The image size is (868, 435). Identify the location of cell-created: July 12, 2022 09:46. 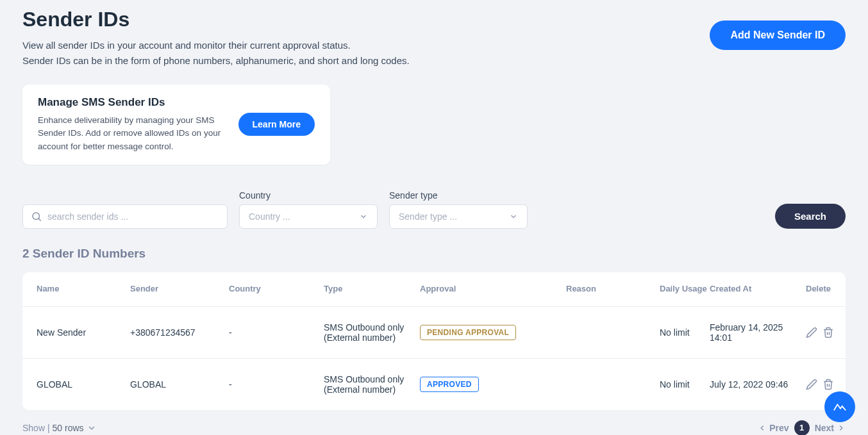
(758, 384).